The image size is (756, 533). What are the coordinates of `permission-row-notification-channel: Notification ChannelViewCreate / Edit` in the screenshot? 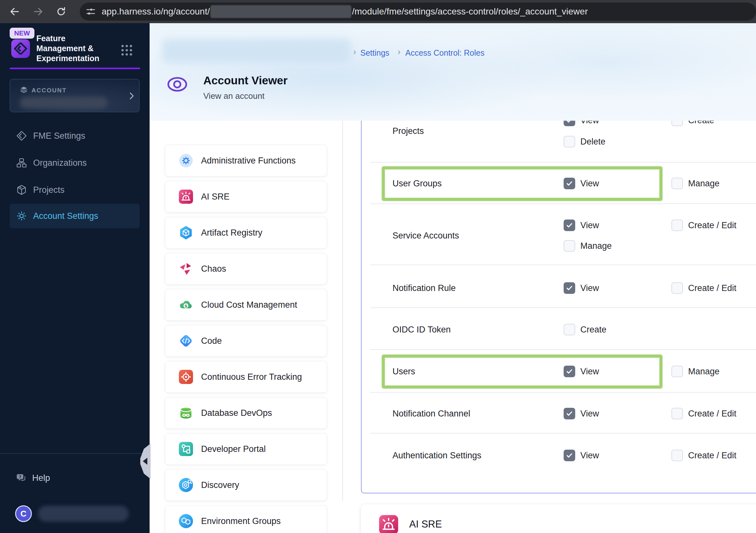 It's located at (559, 413).